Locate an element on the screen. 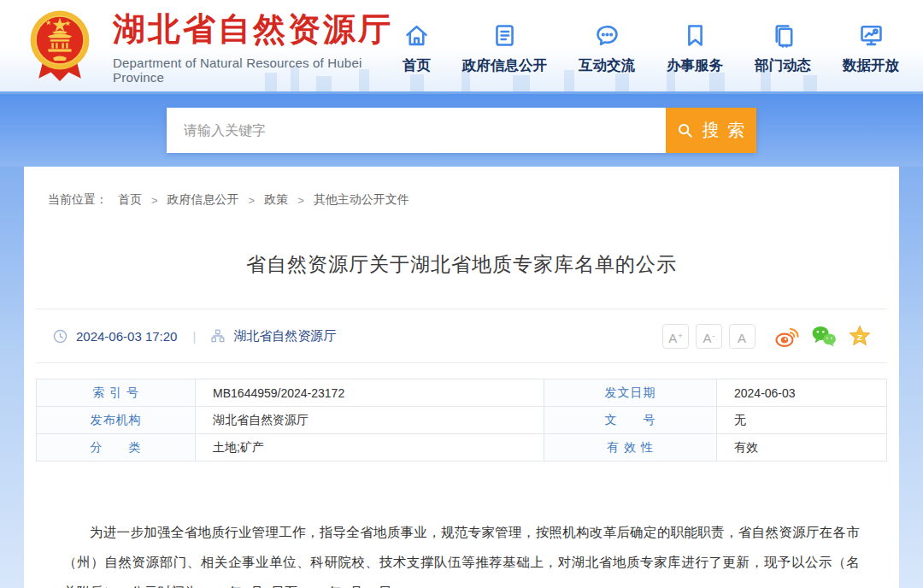  breadcrumb-item-gov-info: 政府信息公开 is located at coordinates (203, 200).